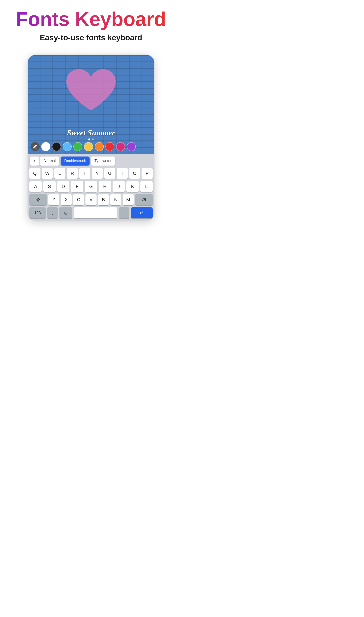  I want to click on key-b: B, so click(104, 200).